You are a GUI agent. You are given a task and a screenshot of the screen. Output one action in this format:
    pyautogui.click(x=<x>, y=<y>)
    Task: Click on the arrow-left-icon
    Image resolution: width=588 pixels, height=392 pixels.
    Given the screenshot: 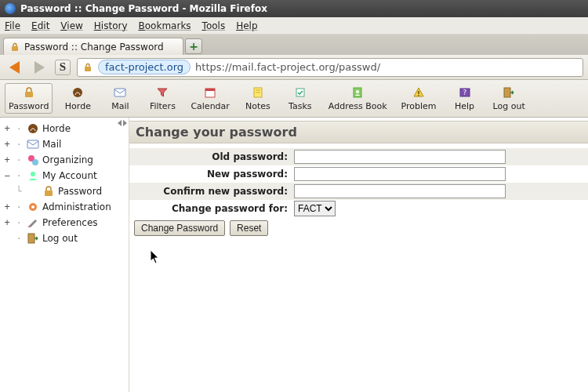 What is the action you would take?
    pyautogui.click(x=14, y=67)
    